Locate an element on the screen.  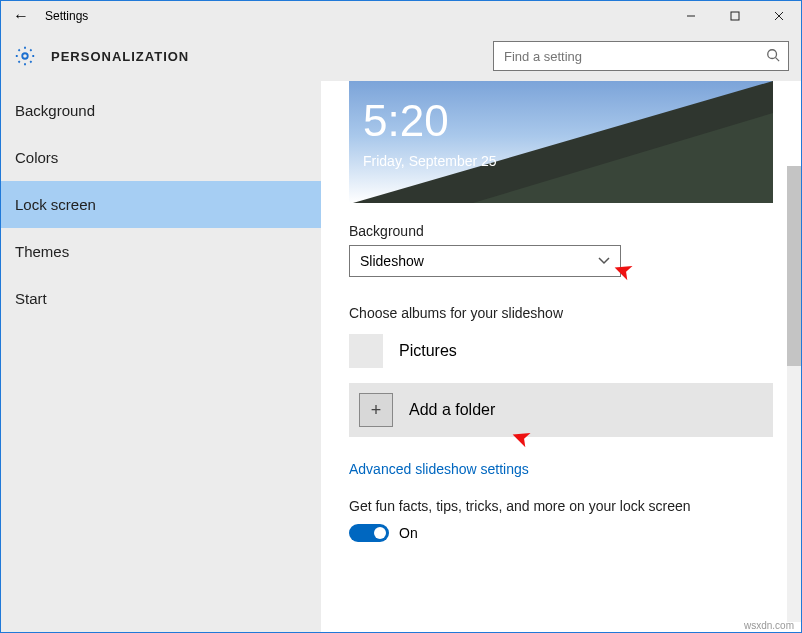
maximize-button is located at coordinates (735, 16).